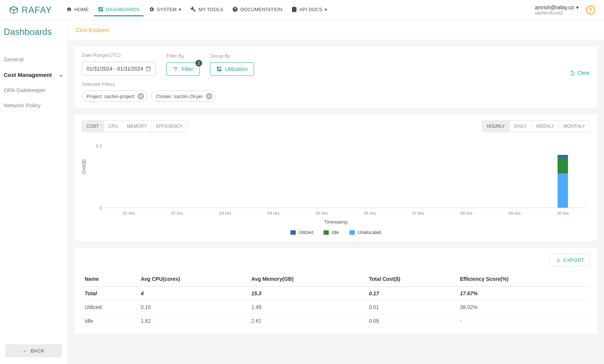 Image resolution: width=604 pixels, height=364 pixels. I want to click on nav-mytools: MY TOOLS, so click(207, 10).